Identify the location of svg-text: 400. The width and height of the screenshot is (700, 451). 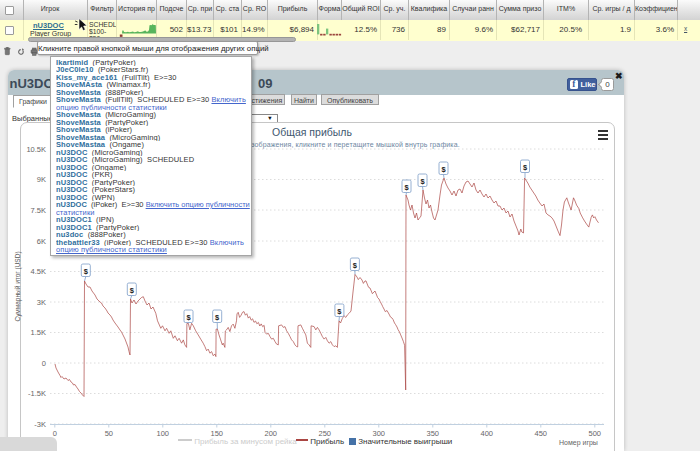
(488, 434).